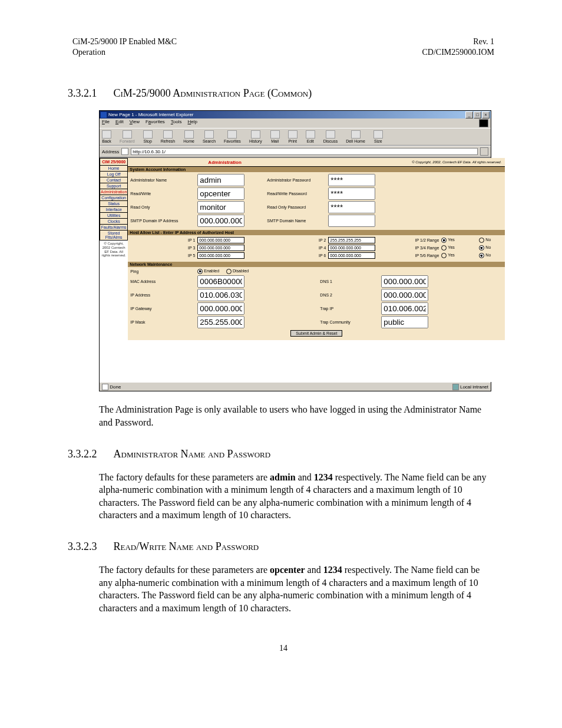 The width and height of the screenshot is (562, 728). I want to click on go-button, so click(484, 151).